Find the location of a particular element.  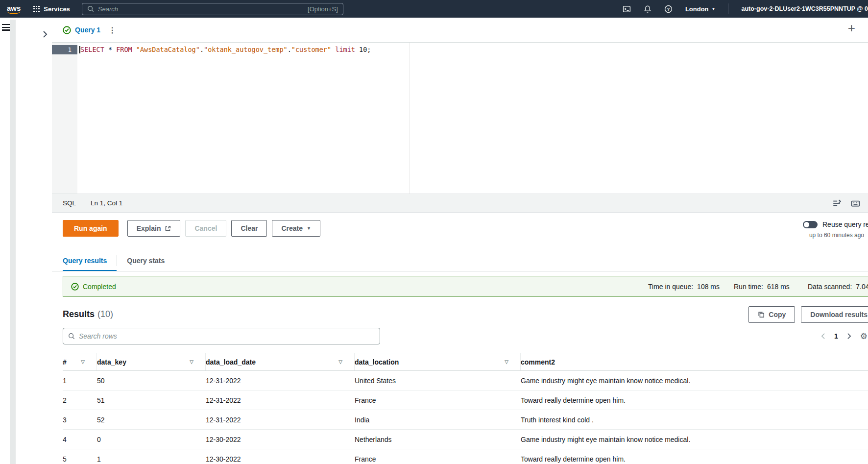

table-row: 35212-31-2022IndiaTruth interest kind co… is located at coordinates (465, 420).